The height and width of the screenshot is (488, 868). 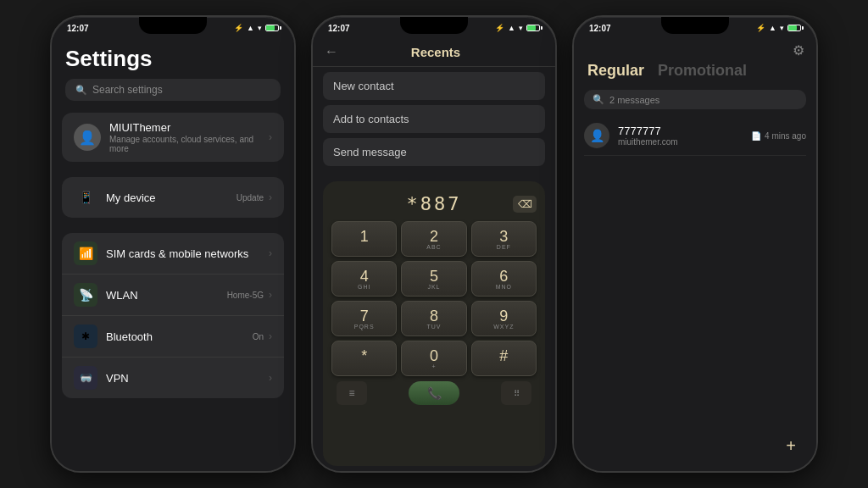 What do you see at coordinates (173, 58) in the screenshot?
I see `settings-title: Settings` at bounding box center [173, 58].